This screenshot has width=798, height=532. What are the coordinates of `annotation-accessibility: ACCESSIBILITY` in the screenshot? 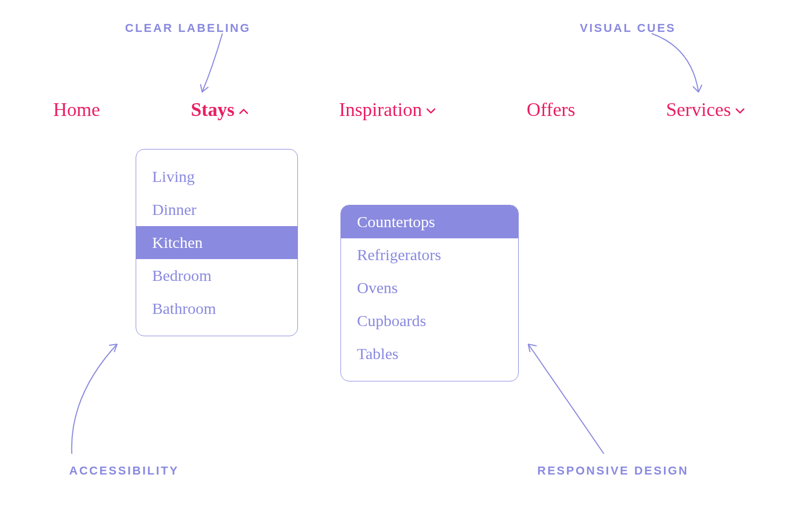 It's located at (124, 471).